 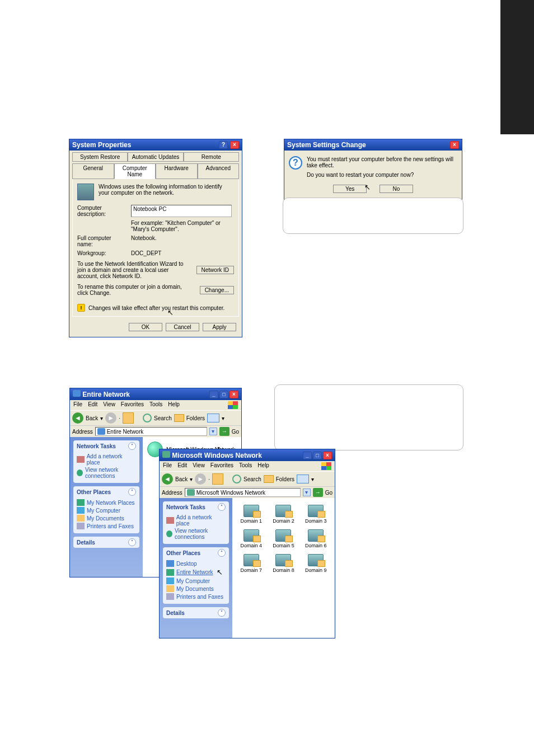 I want to click on tab-general: General, so click(x=93, y=171).